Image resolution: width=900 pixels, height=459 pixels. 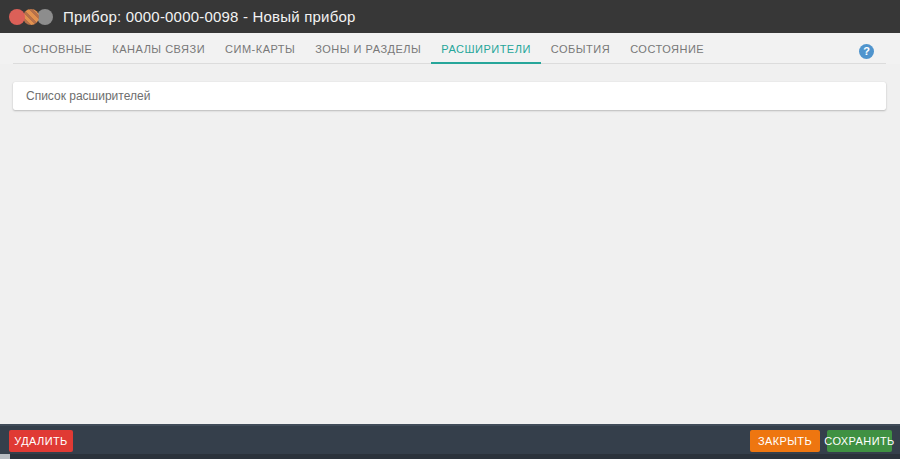 What do you see at coordinates (580, 48) in the screenshot?
I see `tab-events: СОБЫТИЯ` at bounding box center [580, 48].